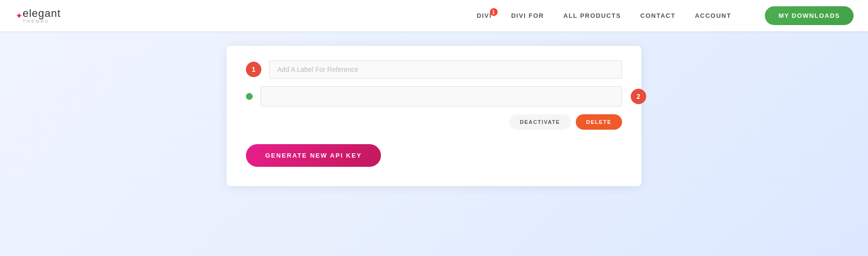 Image resolution: width=868 pixels, height=256 pixels. Describe the element at coordinates (313, 155) in the screenshot. I see `generate-api-key-button: GENERATE NEW API KEY` at that location.